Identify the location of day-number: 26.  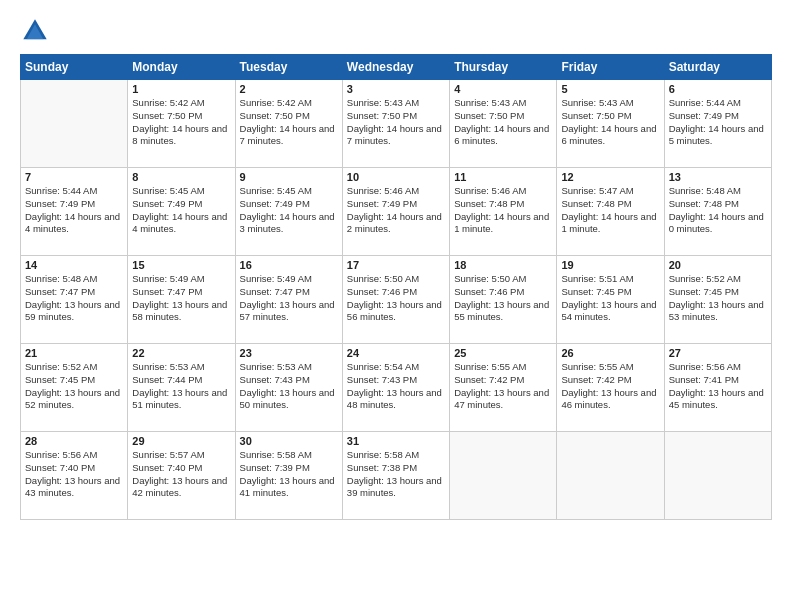
(610, 353).